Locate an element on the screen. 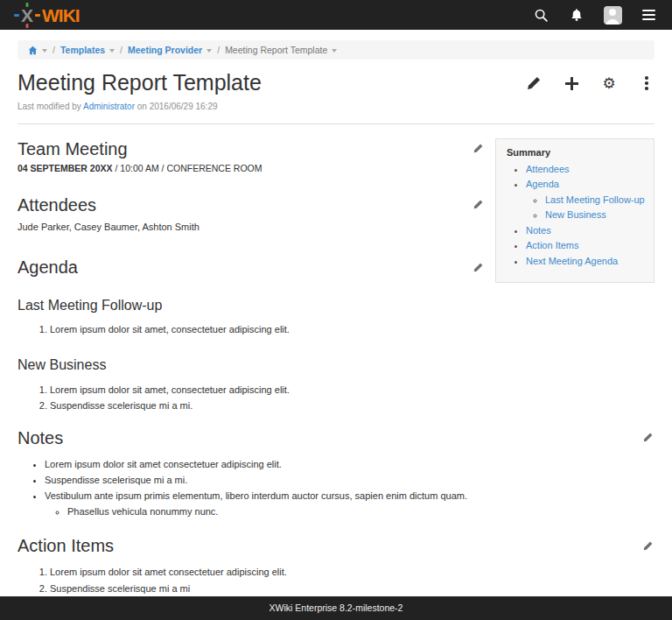 The height and width of the screenshot is (620, 672). more-actions-kebab-icon is located at coordinates (647, 83).